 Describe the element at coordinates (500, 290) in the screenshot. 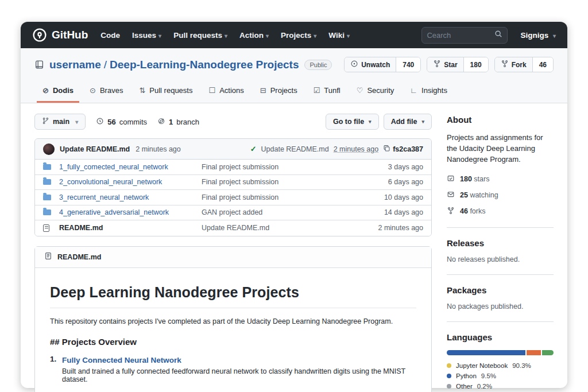

I see `packages-heading: Packages` at that location.